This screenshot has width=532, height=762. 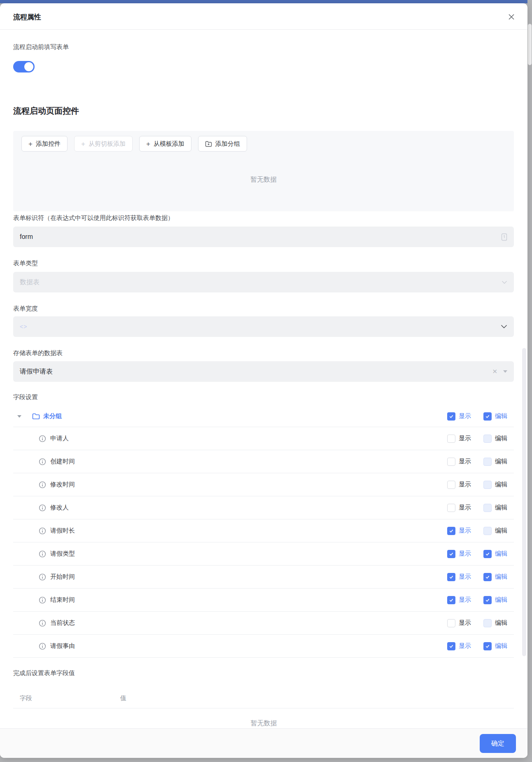 I want to click on dialog-title: 流程属性, so click(x=27, y=17).